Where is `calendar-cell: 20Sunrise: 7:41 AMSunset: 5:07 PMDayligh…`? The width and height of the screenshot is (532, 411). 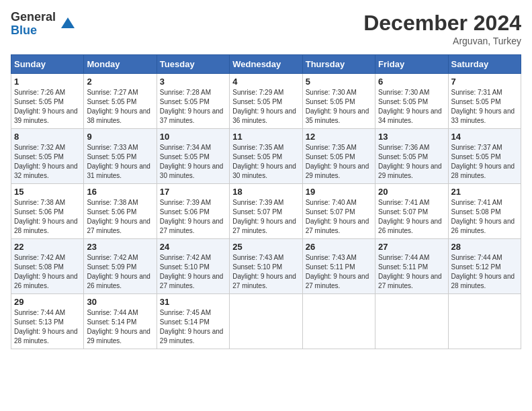
calendar-cell: 20Sunrise: 7:41 AMSunset: 5:07 PMDayligh… is located at coordinates (412, 212).